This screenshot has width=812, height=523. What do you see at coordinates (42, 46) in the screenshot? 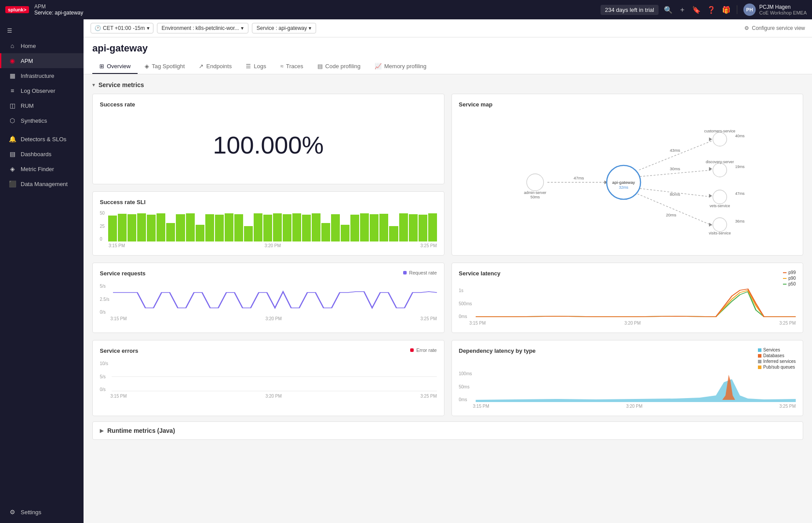
I see `sidebar-item-home: ⌂ Home` at bounding box center [42, 46].